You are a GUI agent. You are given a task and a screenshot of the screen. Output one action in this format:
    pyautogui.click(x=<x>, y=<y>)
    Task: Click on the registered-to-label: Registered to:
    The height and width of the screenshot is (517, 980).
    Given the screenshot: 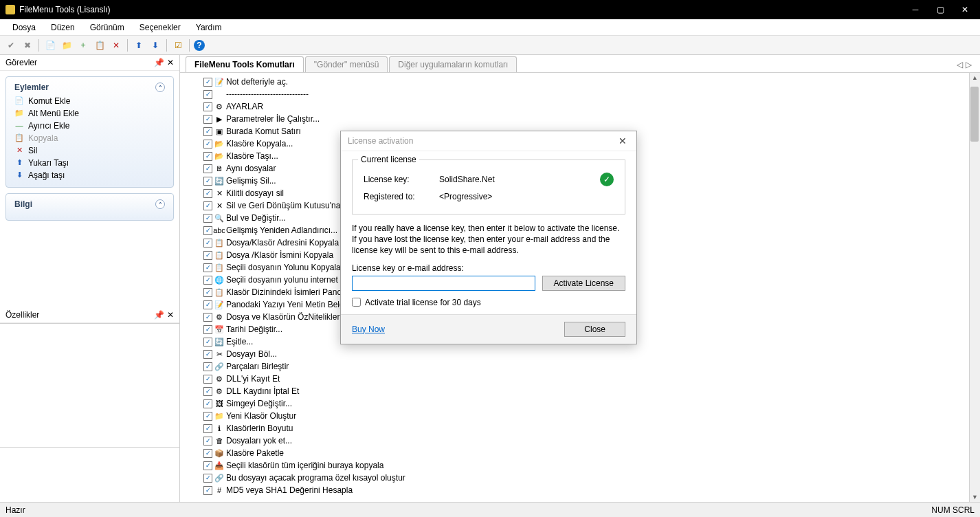 What is the action you would take?
    pyautogui.click(x=398, y=197)
    